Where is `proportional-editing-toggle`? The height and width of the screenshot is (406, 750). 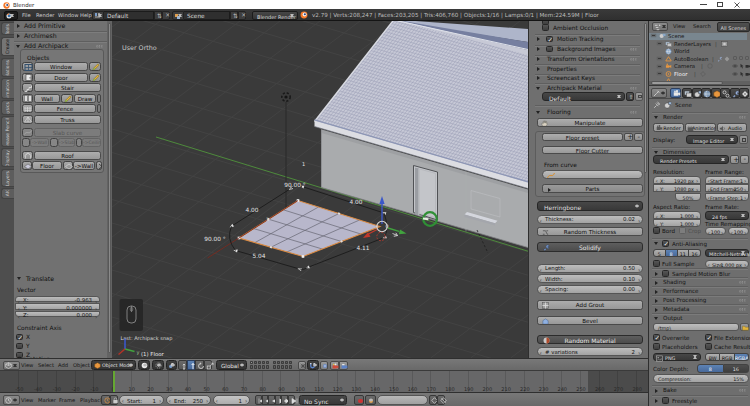
proportional-editing-toggle is located at coordinates (302, 366).